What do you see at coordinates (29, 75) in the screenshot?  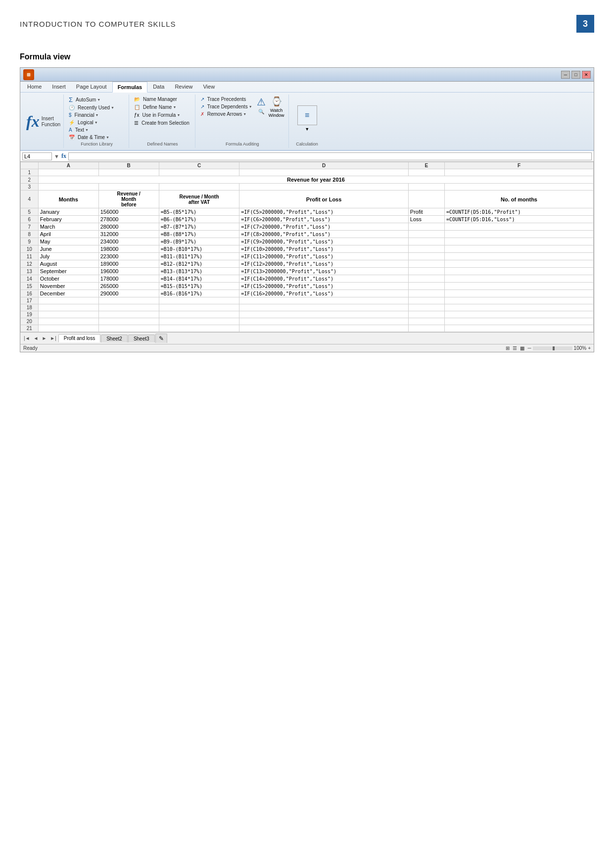 I see `office-button: ⊞` at bounding box center [29, 75].